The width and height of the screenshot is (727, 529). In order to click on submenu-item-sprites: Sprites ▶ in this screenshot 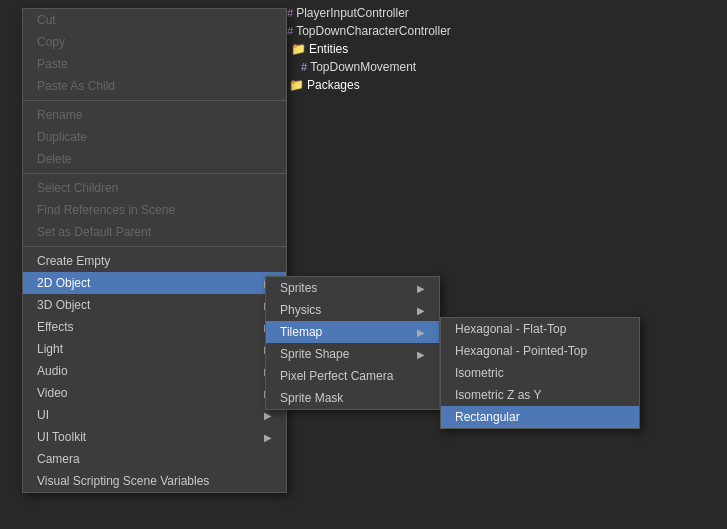, I will do `click(352, 288)`.